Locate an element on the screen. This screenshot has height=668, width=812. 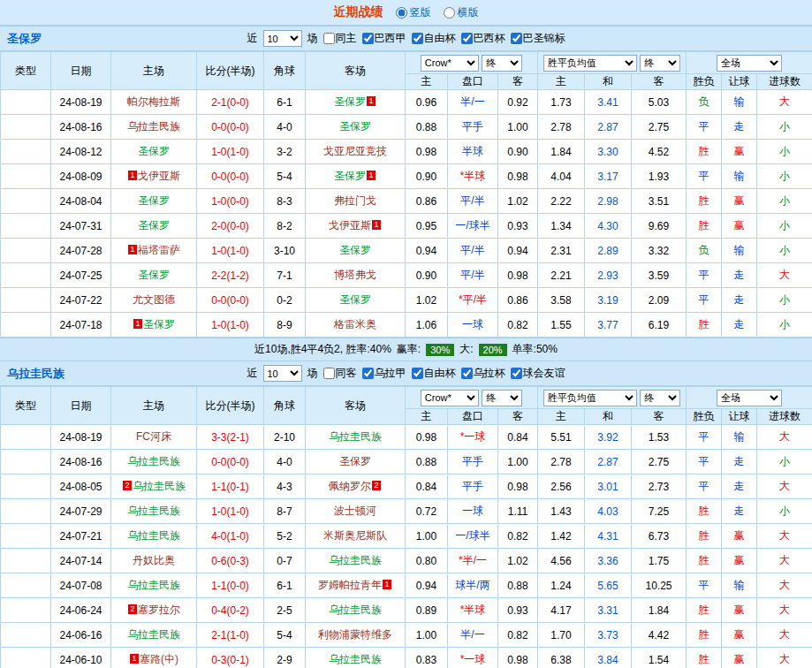
score-cell: 2-1(1-0) is located at coordinates (231, 635).